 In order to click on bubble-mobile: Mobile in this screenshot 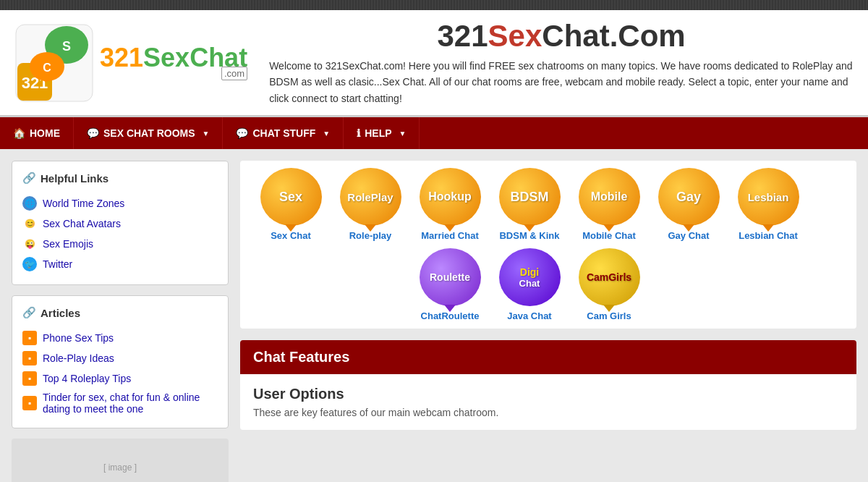, I will do `click(609, 197)`.